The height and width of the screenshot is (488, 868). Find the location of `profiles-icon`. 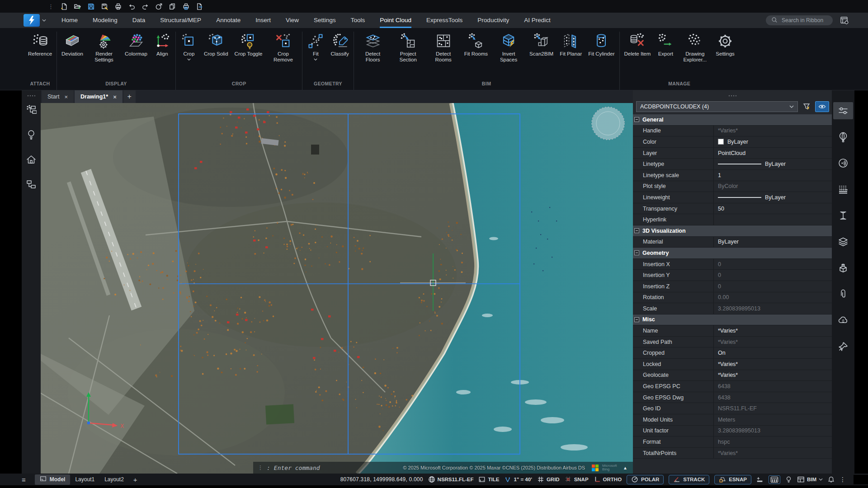

profiles-icon is located at coordinates (843, 216).